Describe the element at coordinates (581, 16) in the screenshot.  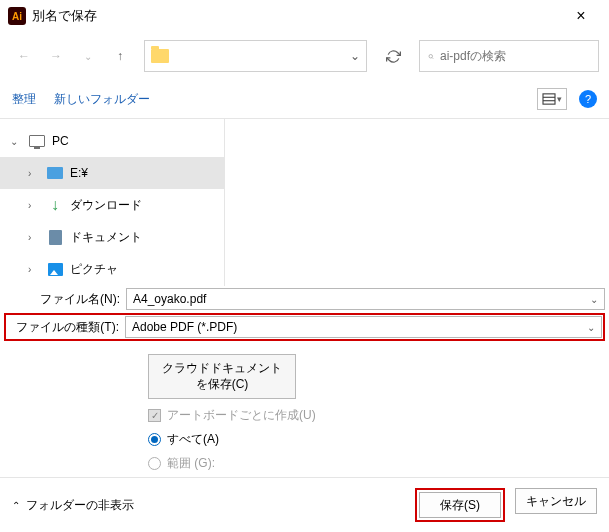
I see `close-icon: ×` at that location.